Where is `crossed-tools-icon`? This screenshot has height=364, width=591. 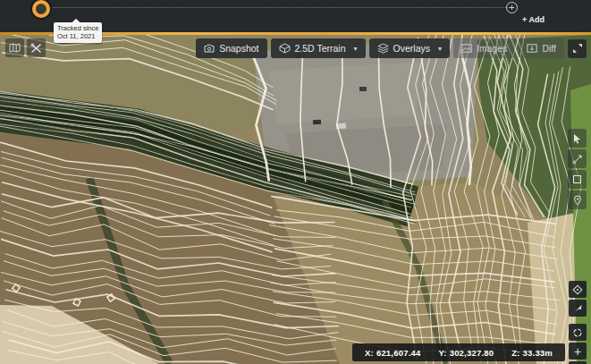
crossed-tools-icon is located at coordinates (36, 48).